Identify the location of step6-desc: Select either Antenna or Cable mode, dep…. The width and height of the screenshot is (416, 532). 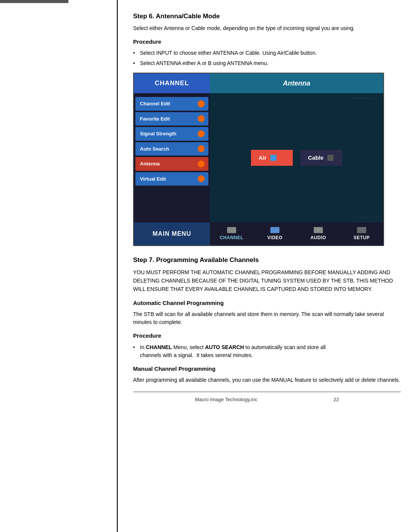
(267, 28).